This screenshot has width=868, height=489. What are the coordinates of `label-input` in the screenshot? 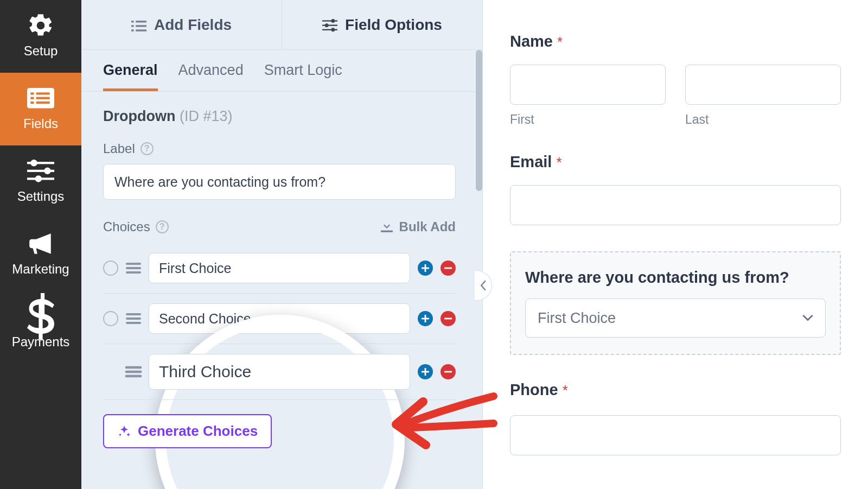 It's located at (279, 182).